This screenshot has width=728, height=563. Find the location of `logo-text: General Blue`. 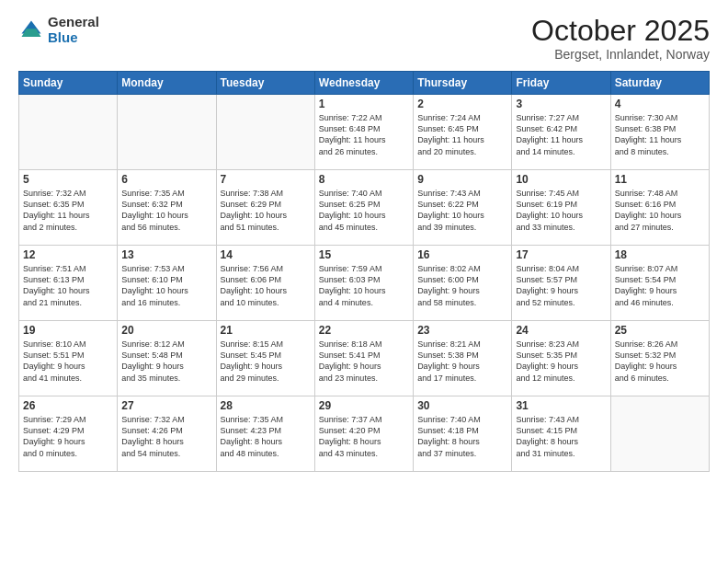

logo-text: General Blue is located at coordinates (74, 29).